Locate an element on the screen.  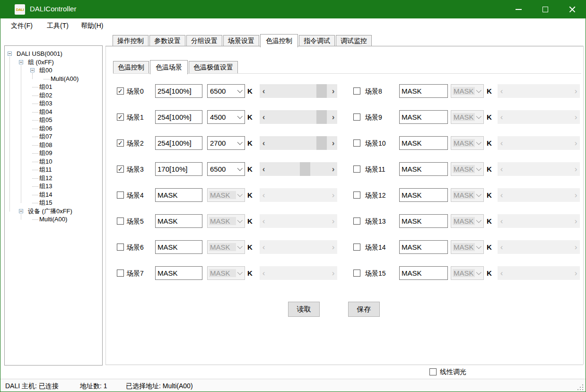
tree-item-组 (0xFF): 组 (0xFF) is located at coordinates (41, 62).